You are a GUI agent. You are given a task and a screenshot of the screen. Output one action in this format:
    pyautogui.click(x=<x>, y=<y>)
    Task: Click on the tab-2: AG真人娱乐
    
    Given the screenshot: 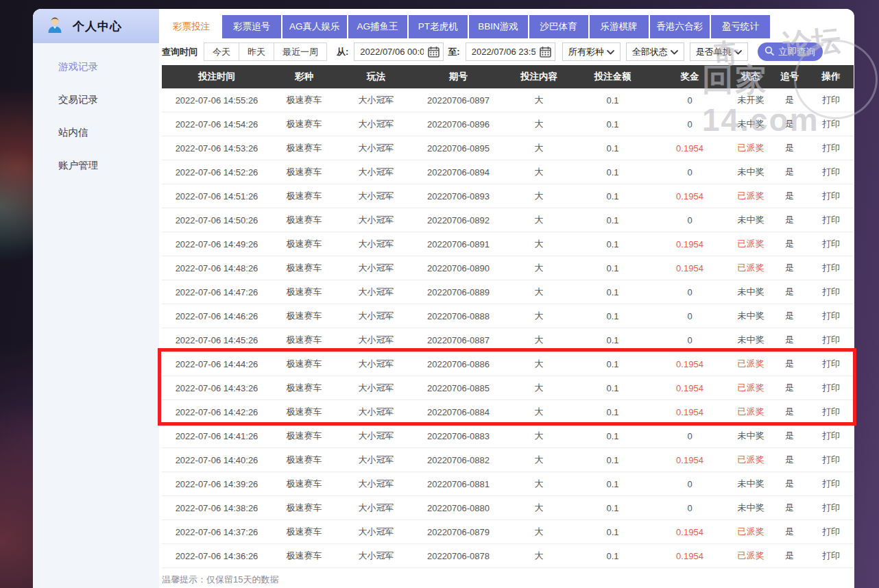 What is the action you would take?
    pyautogui.click(x=315, y=27)
    